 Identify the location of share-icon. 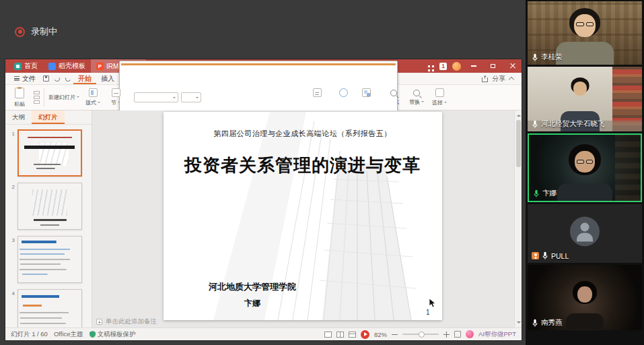
(485, 80).